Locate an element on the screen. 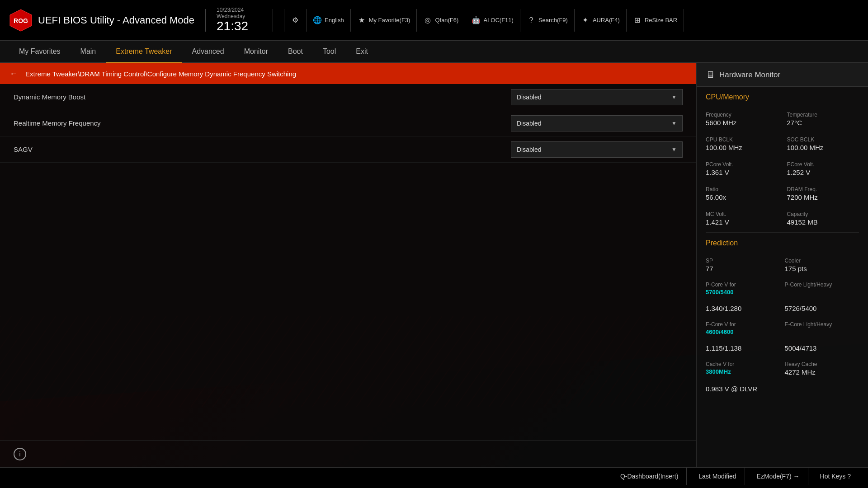 Image resolution: width=868 pixels, height=488 pixels. resize-bar-label: ReSize BAR is located at coordinates (661, 20).